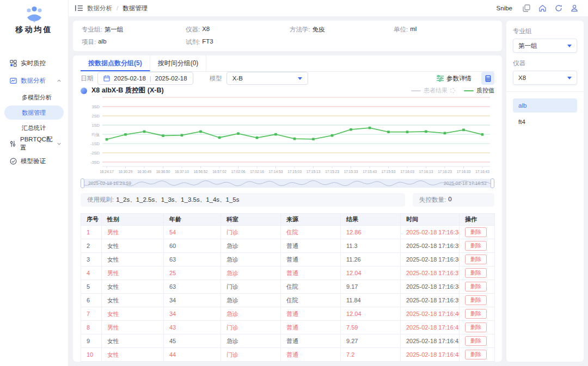 This screenshot has height=366, width=588. What do you see at coordinates (526, 8) in the screenshot?
I see `copy-pages-icon` at bounding box center [526, 8].